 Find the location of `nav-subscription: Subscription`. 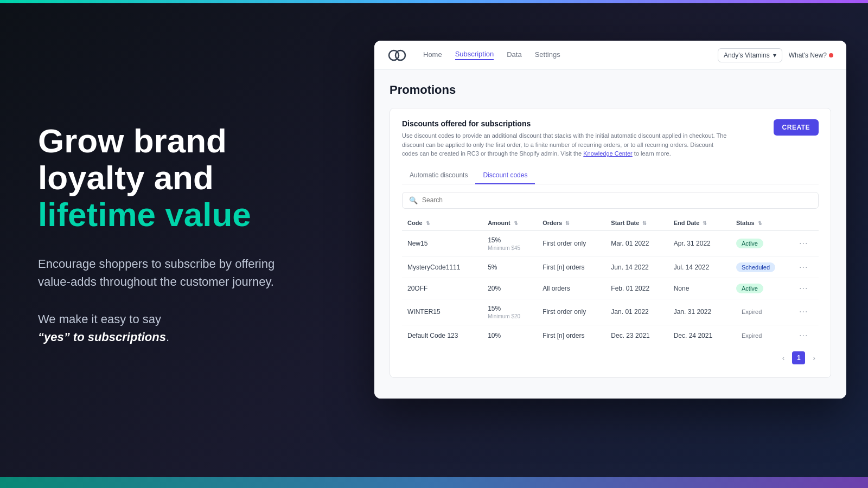

nav-subscription: Subscription is located at coordinates (475, 55).